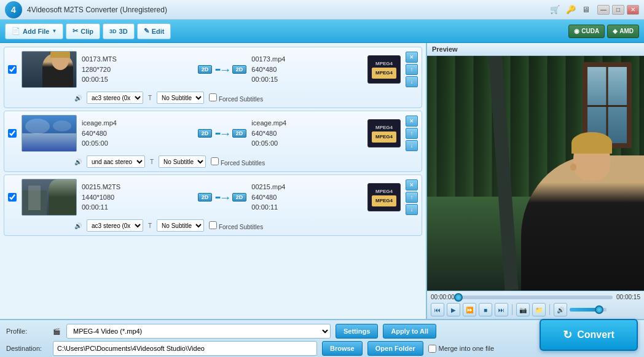 The height and width of the screenshot is (357, 644). What do you see at coordinates (185, 348) in the screenshot?
I see `dest-input` at bounding box center [185, 348].